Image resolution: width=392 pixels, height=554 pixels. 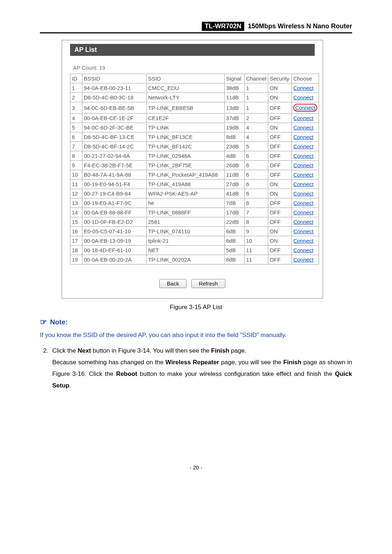 What do you see at coordinates (173, 284) in the screenshot?
I see `back-button: Back` at bounding box center [173, 284].